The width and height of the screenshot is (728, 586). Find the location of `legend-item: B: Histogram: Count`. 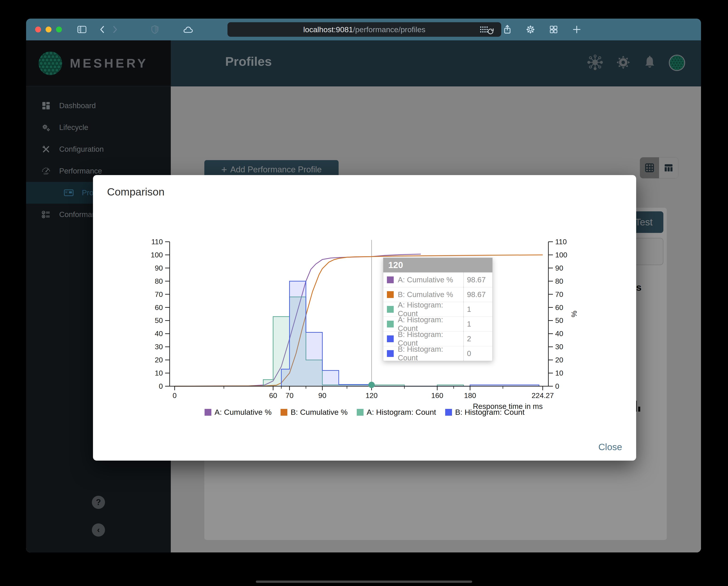

legend-item: B: Histogram: Count is located at coordinates (485, 412).